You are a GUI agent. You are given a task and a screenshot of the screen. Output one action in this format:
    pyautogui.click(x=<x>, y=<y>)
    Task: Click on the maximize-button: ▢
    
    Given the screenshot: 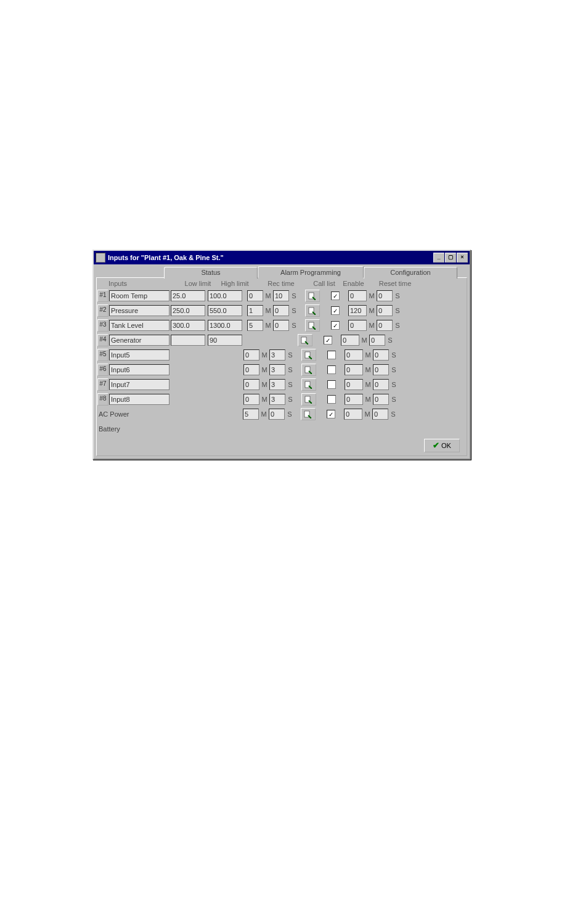 What is the action you would take?
    pyautogui.click(x=451, y=258)
    